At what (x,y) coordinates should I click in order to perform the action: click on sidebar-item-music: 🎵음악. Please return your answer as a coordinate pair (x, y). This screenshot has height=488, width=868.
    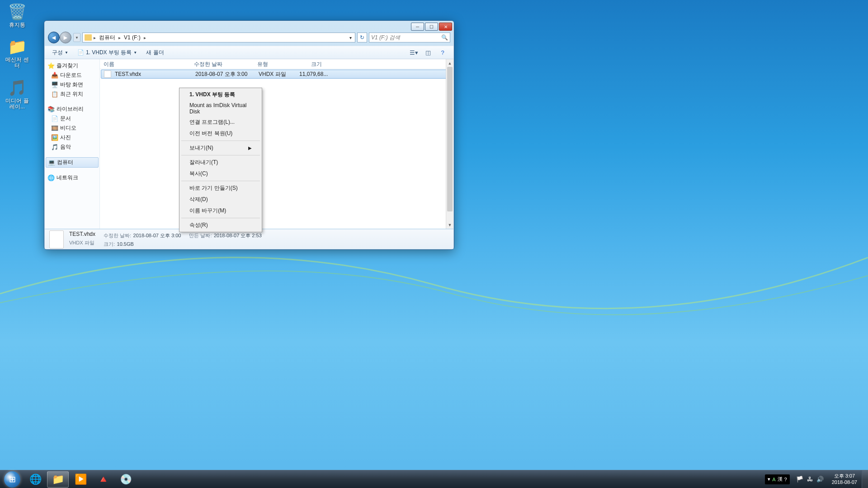
    Looking at the image, I should click on (72, 147).